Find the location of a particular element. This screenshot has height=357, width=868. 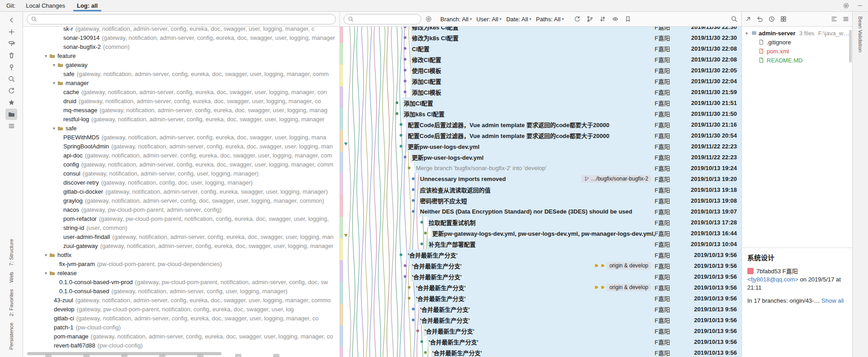

tool-window-button-7-structure: 7: Structure is located at coordinates (11, 252).